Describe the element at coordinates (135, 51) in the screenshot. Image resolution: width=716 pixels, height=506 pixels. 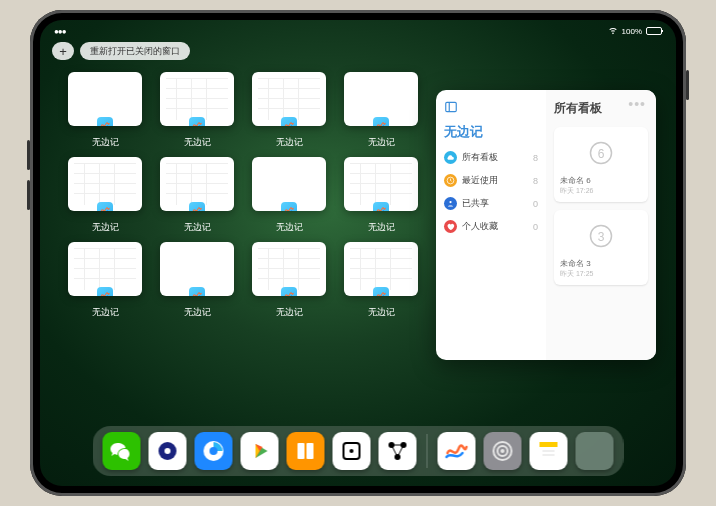
I see `reopen-closed-window-button: 重新打开已关闭的窗口` at that location.